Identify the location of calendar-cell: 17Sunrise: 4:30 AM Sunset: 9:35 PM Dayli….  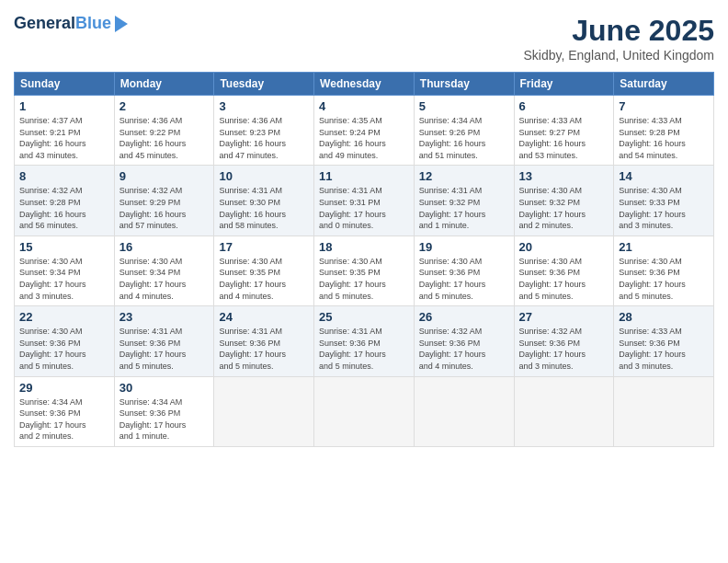
(265, 270).